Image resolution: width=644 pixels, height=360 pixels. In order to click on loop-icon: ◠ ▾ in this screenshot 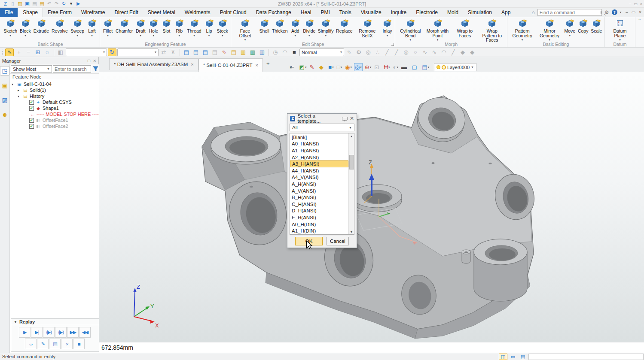, I will do `click(285, 52)`.